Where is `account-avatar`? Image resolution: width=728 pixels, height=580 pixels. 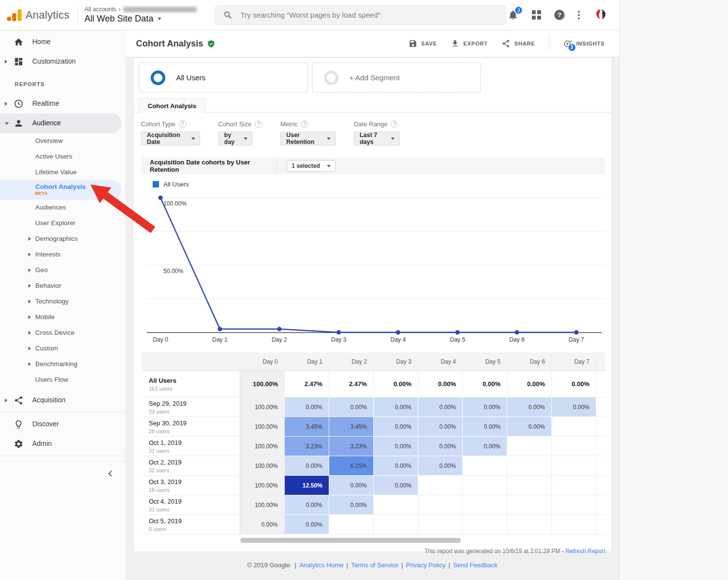
account-avatar is located at coordinates (601, 15).